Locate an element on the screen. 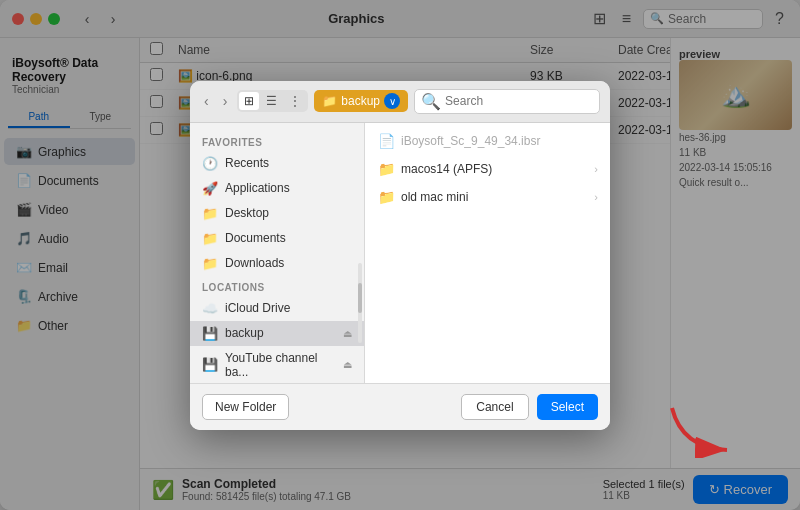 The image size is (800, 510). documents-label: Documents is located at coordinates (256, 238).